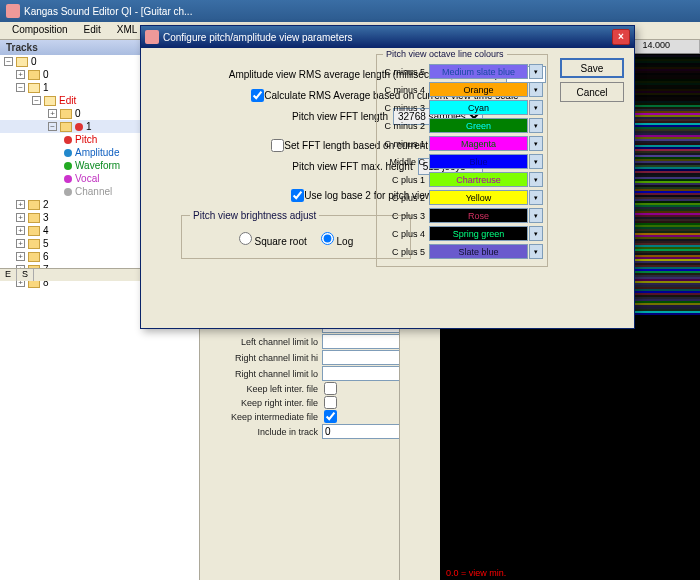 The image size is (700, 580). Describe the element at coordinates (278, 146) in the screenshot. I see `set-fft-checkbox` at that location.